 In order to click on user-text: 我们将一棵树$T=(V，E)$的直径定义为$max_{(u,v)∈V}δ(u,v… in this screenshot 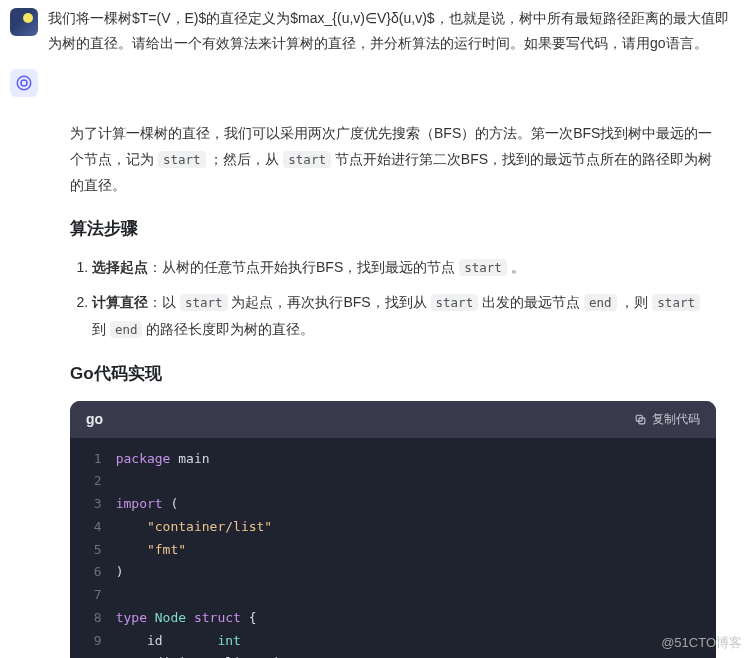, I will do `click(393, 30)`.